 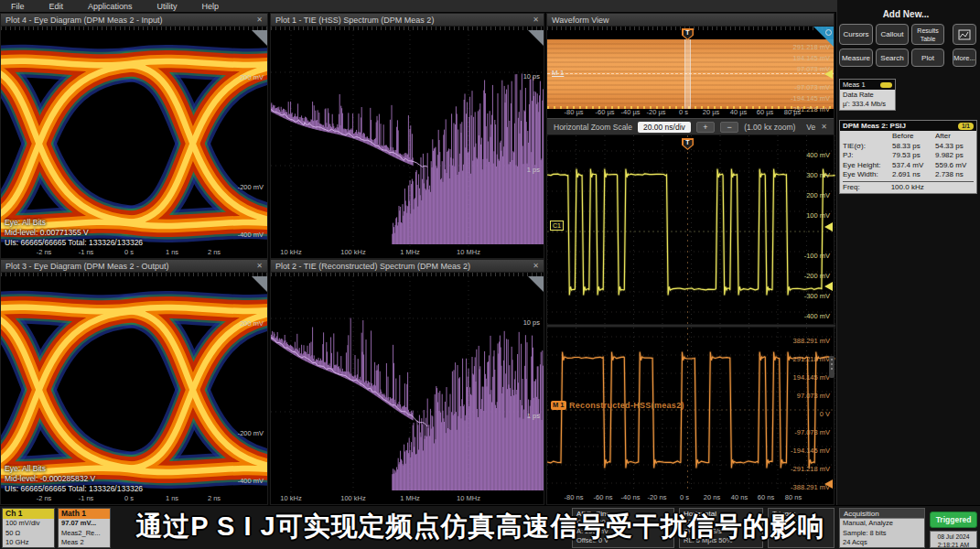 What do you see at coordinates (407, 266) in the screenshot?
I see `plot2-title-bar: Plot 2 - TIE (Reconstructed) Spectrum (D…` at bounding box center [407, 266].